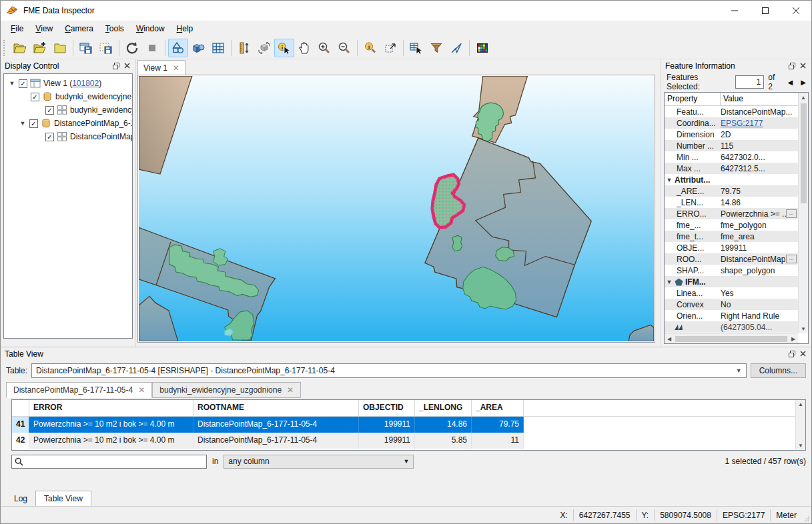  I want to click on tree-item-view1: ▼ ✓ View 1 (101802), so click(68, 83).